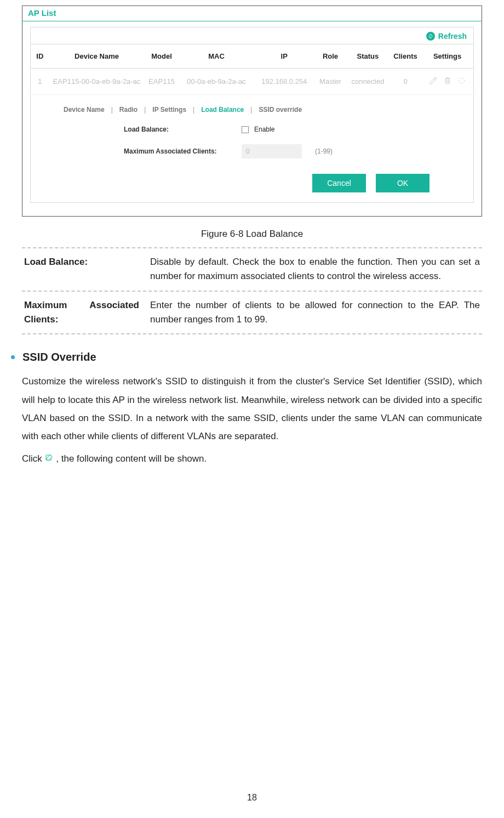 The image size is (504, 818). I want to click on refresh-button: Refresh, so click(453, 36).